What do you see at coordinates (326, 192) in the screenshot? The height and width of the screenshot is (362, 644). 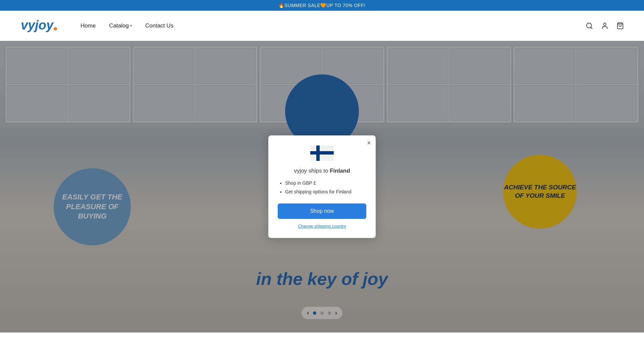 I see `modal-list-item-2: Get shipping options for Finland` at bounding box center [326, 192].